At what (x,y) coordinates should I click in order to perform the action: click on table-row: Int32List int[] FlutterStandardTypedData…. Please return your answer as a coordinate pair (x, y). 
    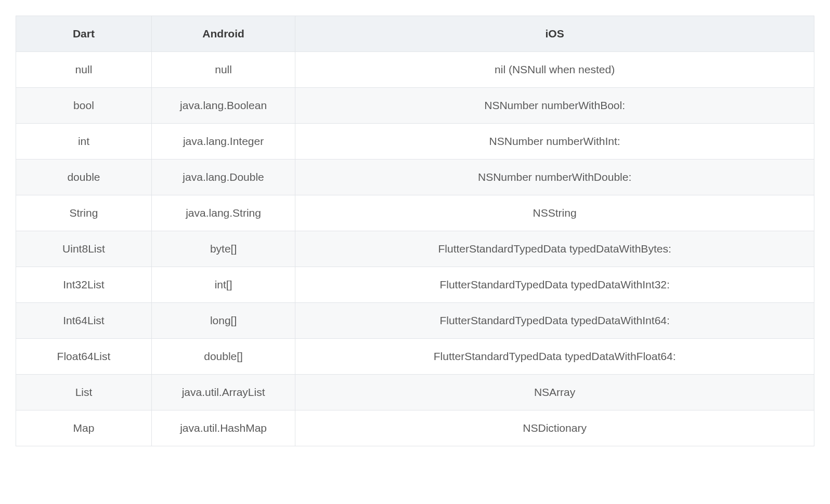
    Looking at the image, I should click on (415, 285).